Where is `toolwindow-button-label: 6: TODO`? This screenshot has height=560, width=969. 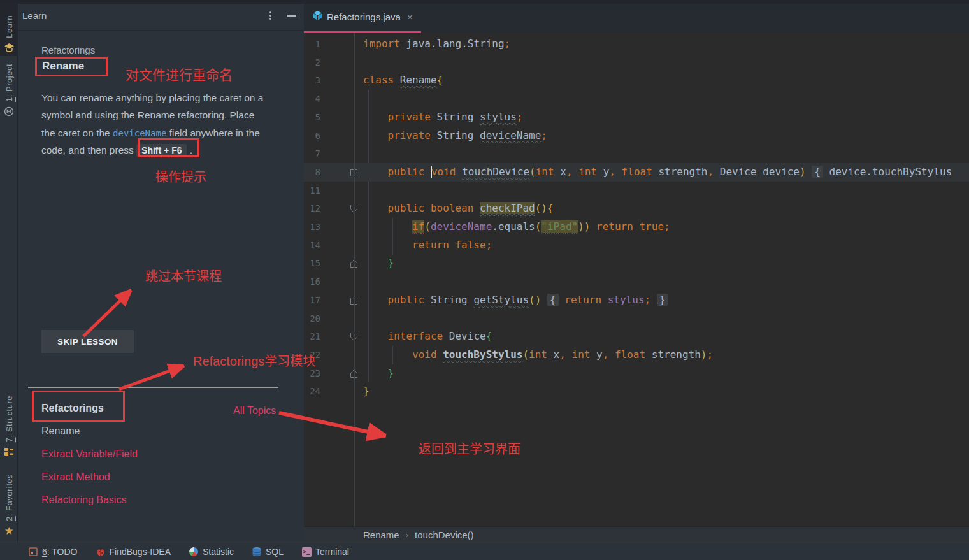 toolwindow-button-label: 6: TODO is located at coordinates (60, 552).